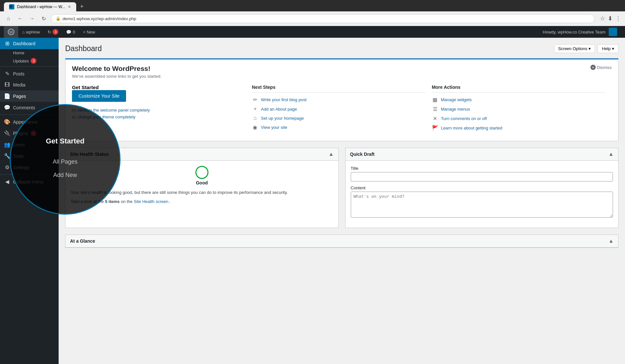  What do you see at coordinates (274, 128) in the screenshot?
I see `view-site-label: View your site` at bounding box center [274, 128].